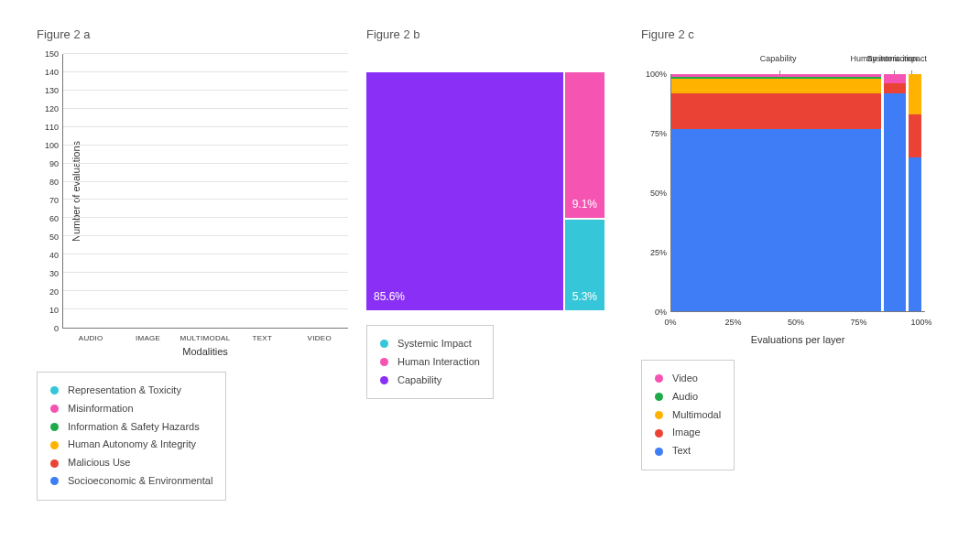  Describe the element at coordinates (688, 451) in the screenshot. I see `legend-item: Text` at that location.